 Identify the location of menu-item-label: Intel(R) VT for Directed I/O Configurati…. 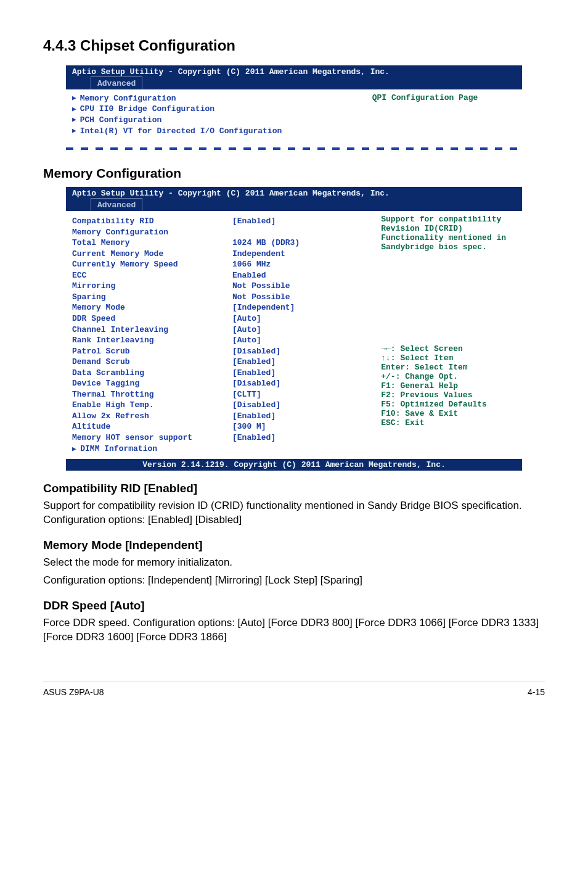
(181, 131).